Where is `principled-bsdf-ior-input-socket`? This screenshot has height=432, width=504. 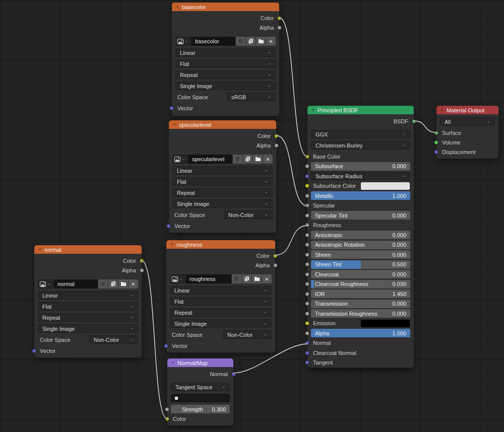 principled-bsdf-ior-input-socket is located at coordinates (307, 294).